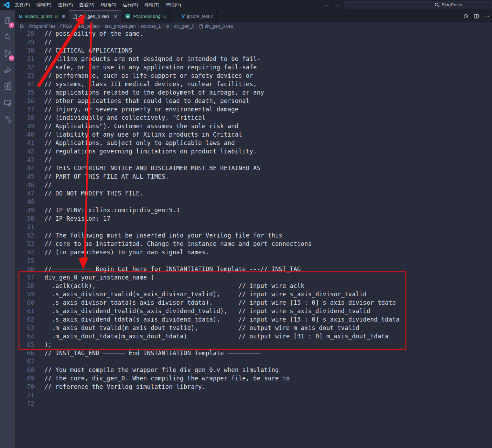  Describe the element at coordinates (25, 319) in the screenshot. I see `line-number: 62` at that location.